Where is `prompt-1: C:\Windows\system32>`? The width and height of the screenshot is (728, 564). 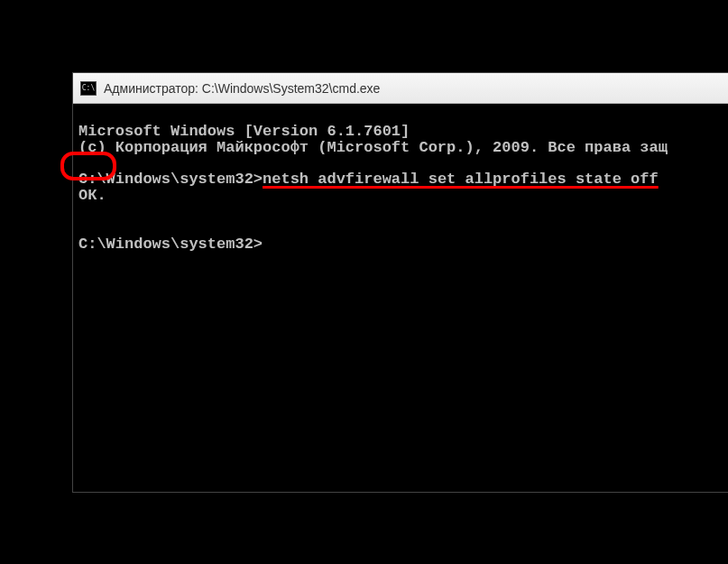 prompt-1: C:\Windows\system32> is located at coordinates (170, 179).